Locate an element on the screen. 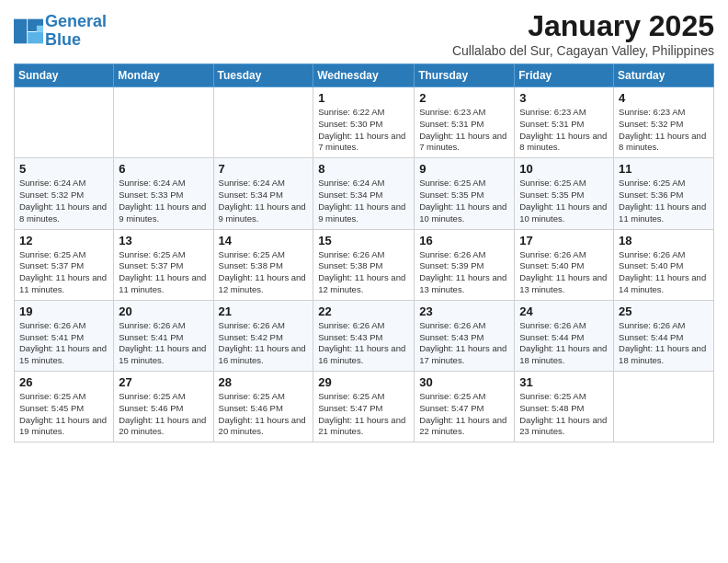 Image resolution: width=728 pixels, height=563 pixels. col-header-sunday: Sunday is located at coordinates (64, 75).